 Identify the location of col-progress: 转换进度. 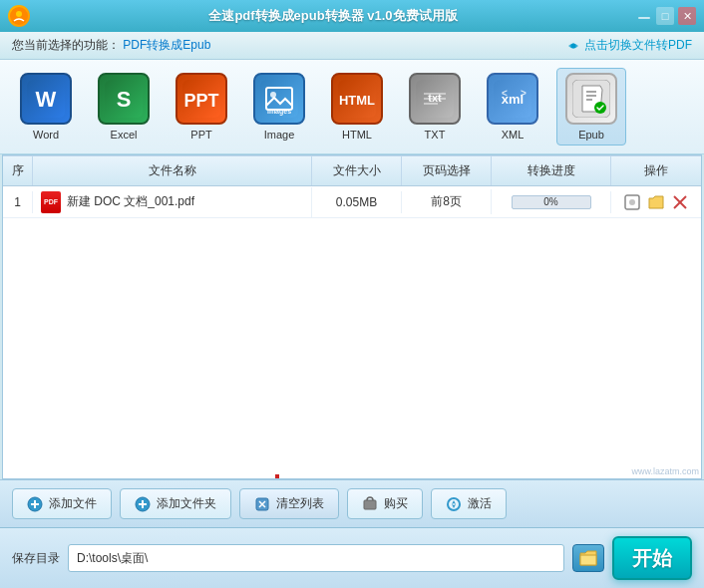
(551, 171).